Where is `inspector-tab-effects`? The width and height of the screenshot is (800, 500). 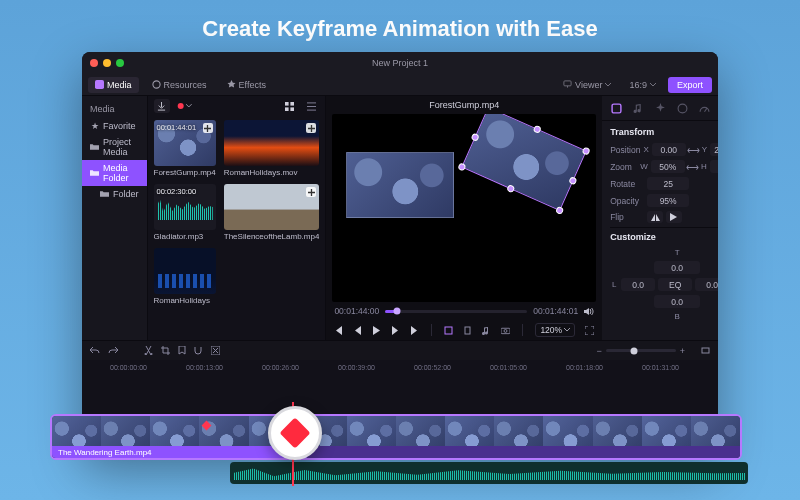
inspector-tab-effects is located at coordinates (660, 108).